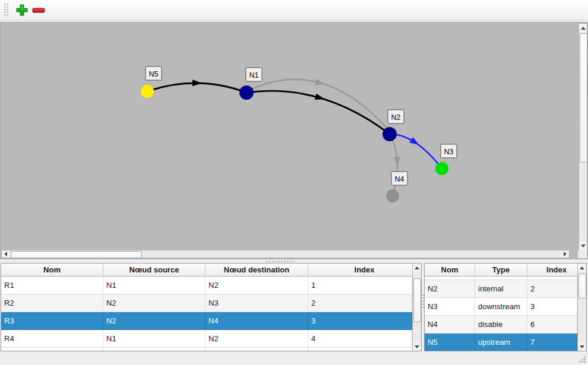  Describe the element at coordinates (396, 118) in the screenshot. I see `svg-text: N2` at that location.